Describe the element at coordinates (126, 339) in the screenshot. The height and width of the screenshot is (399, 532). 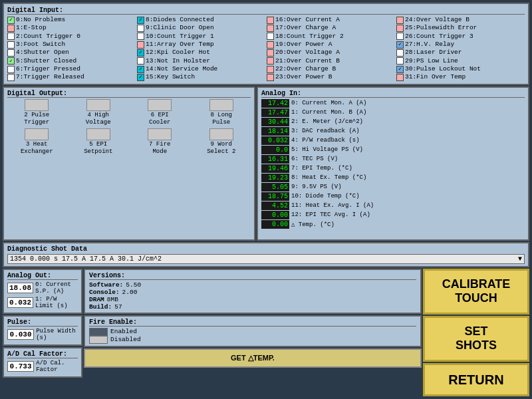
I see `fe-label-1: Disabled` at that location.